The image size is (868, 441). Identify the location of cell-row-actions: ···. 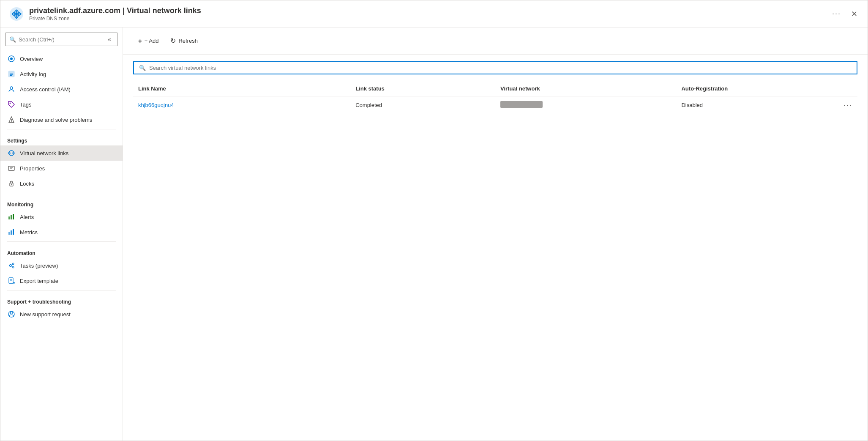
(839, 105).